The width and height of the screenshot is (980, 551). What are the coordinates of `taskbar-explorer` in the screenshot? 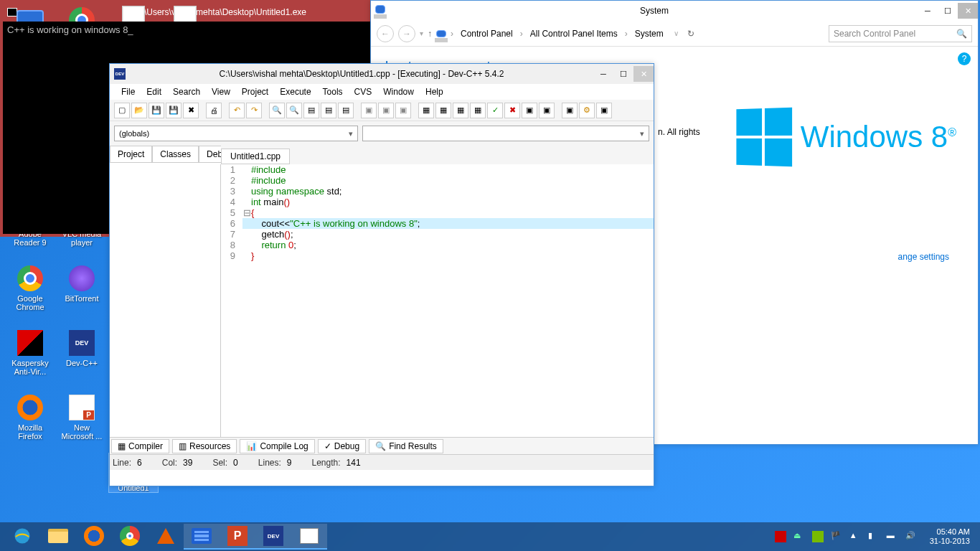 It's located at (58, 537).